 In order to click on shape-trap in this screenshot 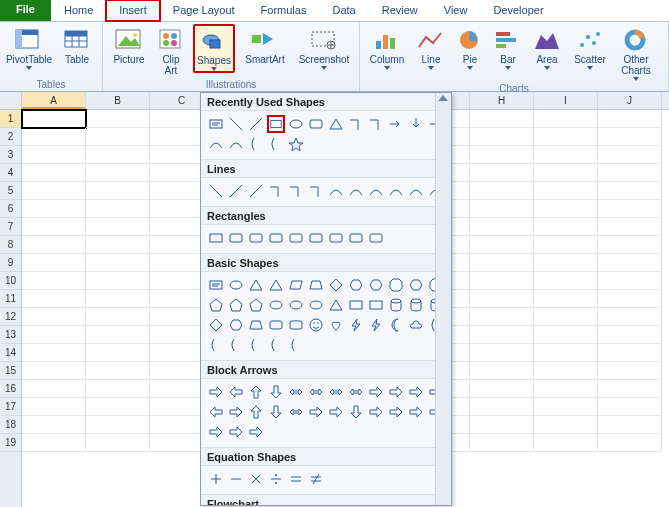, I will do `click(316, 285)`.